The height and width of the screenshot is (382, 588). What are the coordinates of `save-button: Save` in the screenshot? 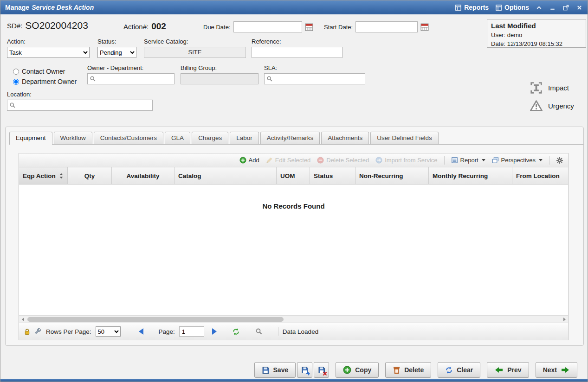 It's located at (275, 370).